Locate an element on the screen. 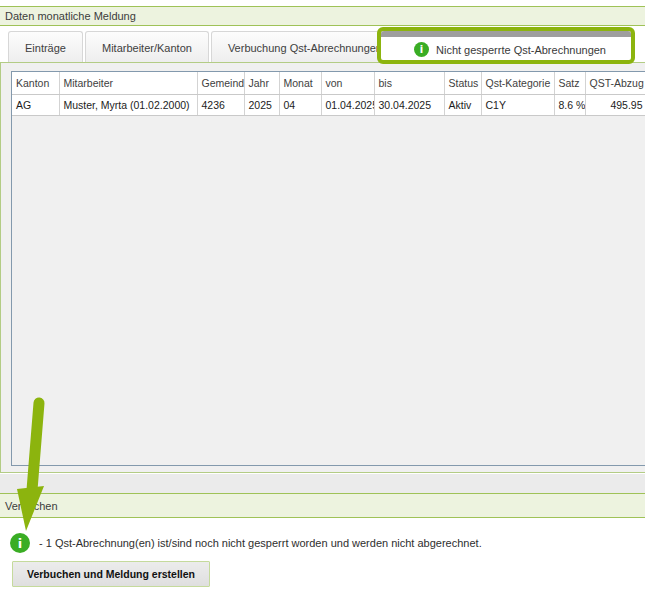 This screenshot has width=645, height=599. tab-verbuchung-qst-abrechnungen: Verbuchung Qst-Abrechnungen is located at coordinates (305, 47).